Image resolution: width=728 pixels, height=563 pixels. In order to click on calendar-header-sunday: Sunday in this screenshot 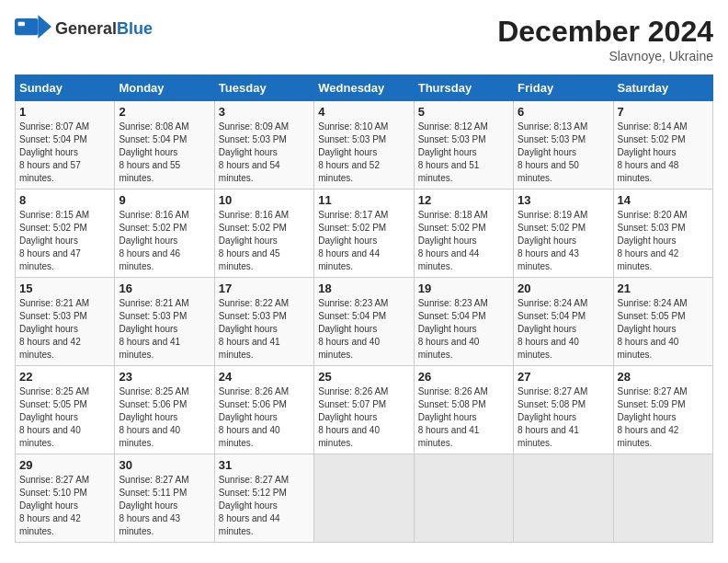, I will do `click(65, 88)`.